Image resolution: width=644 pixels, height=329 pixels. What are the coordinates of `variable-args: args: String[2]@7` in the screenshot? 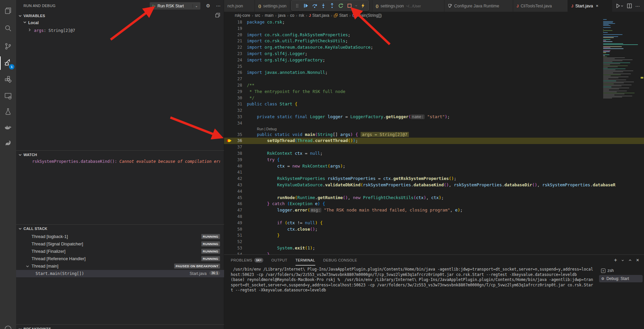 It's located at (51, 30).